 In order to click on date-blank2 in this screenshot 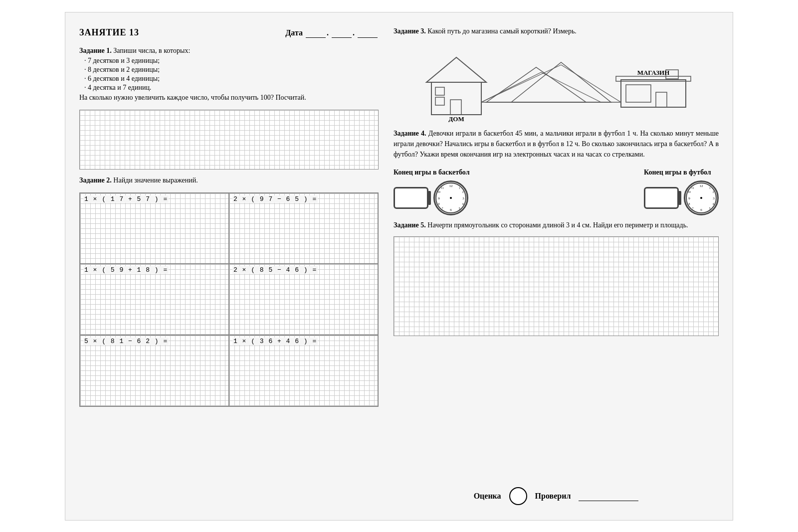, I will do `click(342, 33)`.